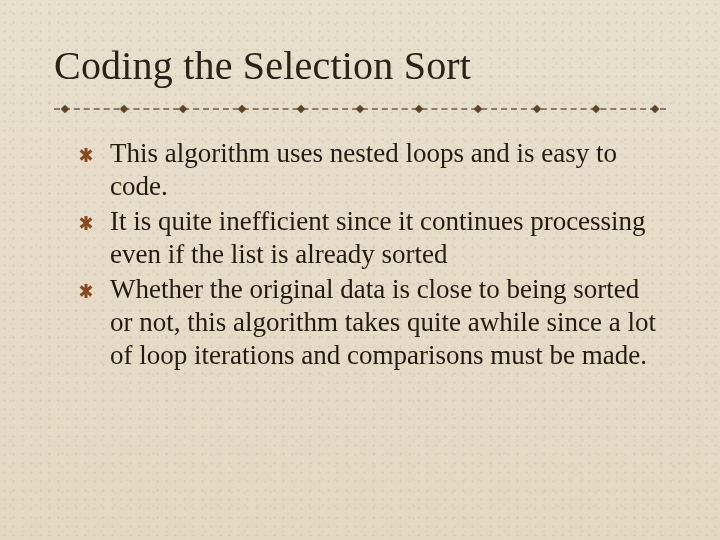 The width and height of the screenshot is (720, 540). I want to click on slide-title: Coding the Selection Sort, so click(360, 66).